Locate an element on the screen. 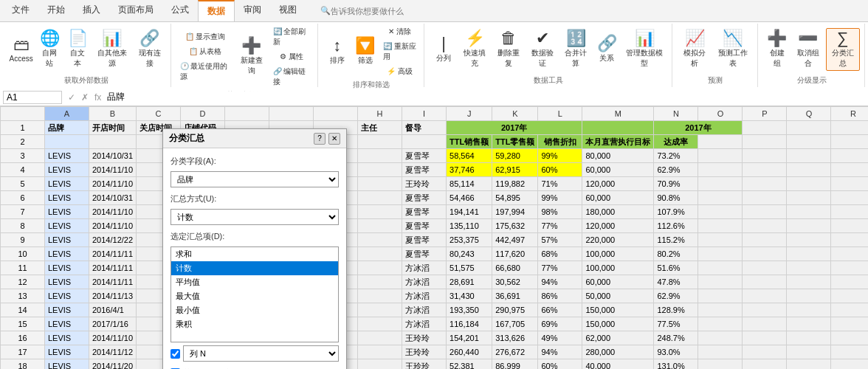  table-row: 15 LEVIS 2017/1/16 SP32159 方冰滔 116,184 1… is located at coordinates (435, 325).